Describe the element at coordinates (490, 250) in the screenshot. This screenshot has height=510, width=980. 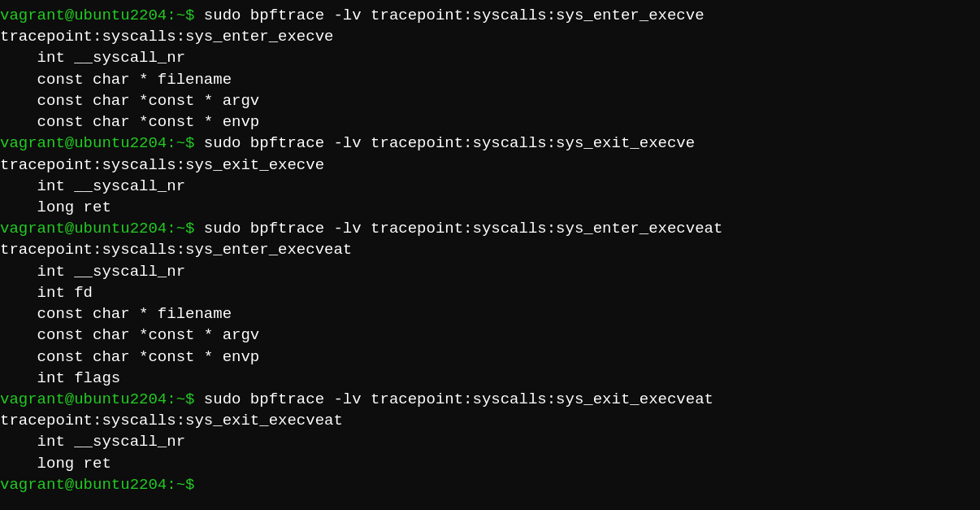
I see `terminal-line: tracepoint:syscalls:sys_enter_execveat` at that location.